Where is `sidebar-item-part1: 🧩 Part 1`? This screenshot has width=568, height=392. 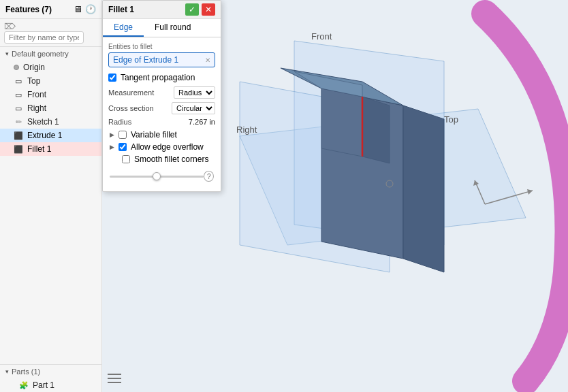
sidebar-item-part1: 🧩 Part 1 is located at coordinates (50, 385).